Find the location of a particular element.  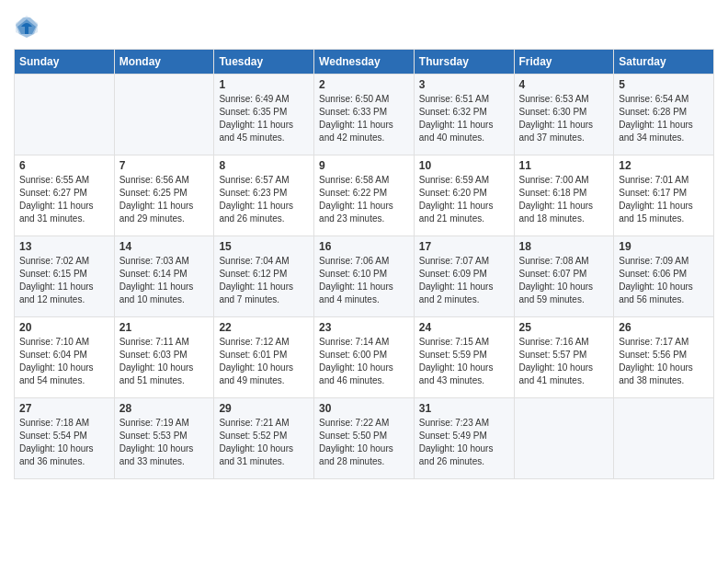

calendar-cell: 31Sunrise: 7:23 AM Sunset: 5:49 PM Dayli… is located at coordinates (463, 439).